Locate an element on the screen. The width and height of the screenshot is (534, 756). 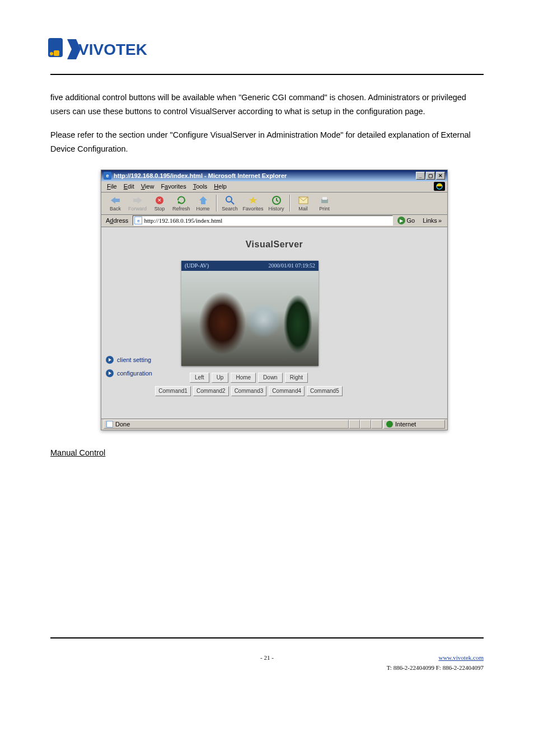
visualserver-title: VisualServer is located at coordinates (274, 241).